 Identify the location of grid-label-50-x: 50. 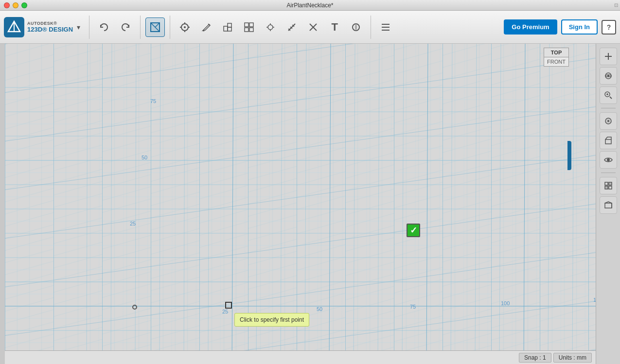
(319, 309).